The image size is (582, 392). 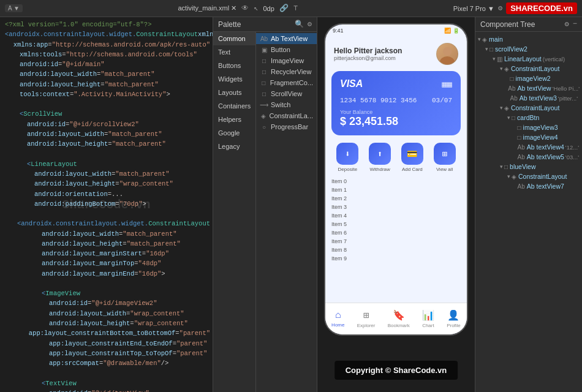 I want to click on phone-status-icons: 📶 🔋, so click(x=452, y=31).